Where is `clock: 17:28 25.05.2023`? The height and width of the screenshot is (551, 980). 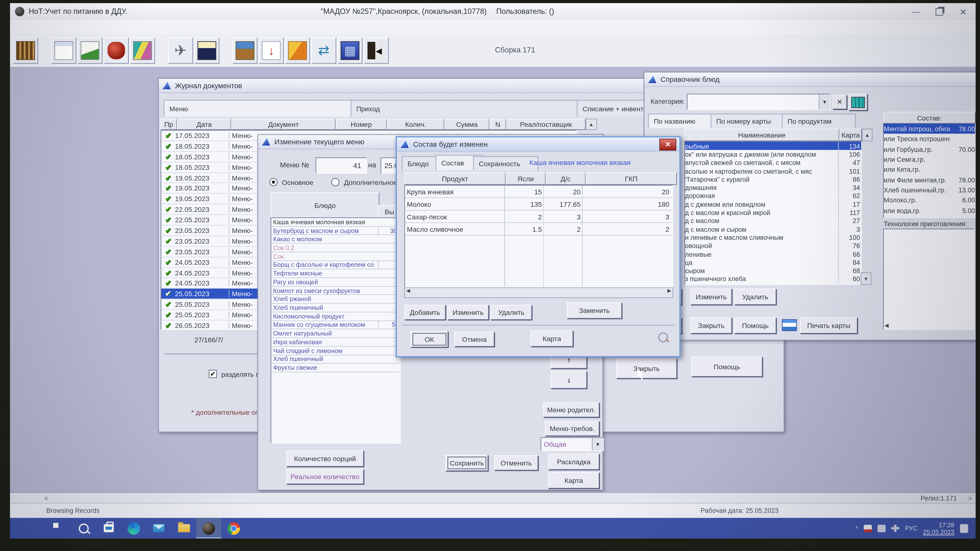
clock: 17:28 25.05.2023 is located at coordinates (939, 528).